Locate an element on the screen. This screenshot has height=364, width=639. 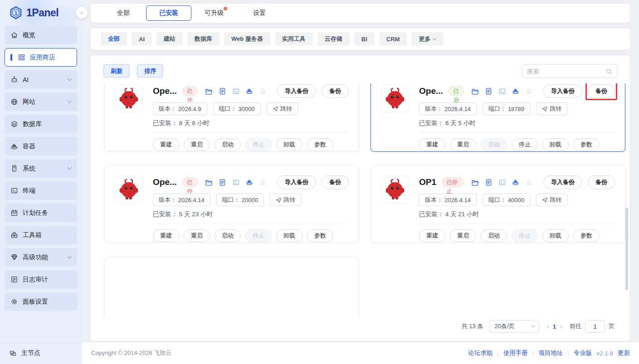
category-chip-cloud-storage: 云存储 is located at coordinates (334, 39).